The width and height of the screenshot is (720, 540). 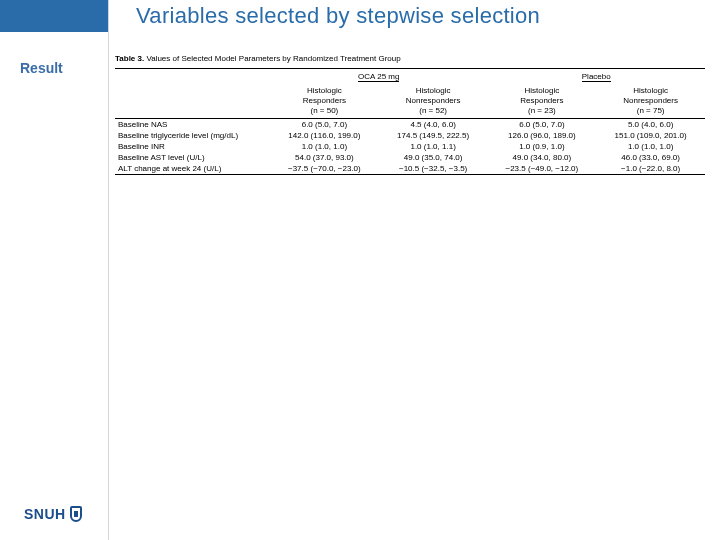 I want to click on logo: SNUH, so click(x=53, y=514).